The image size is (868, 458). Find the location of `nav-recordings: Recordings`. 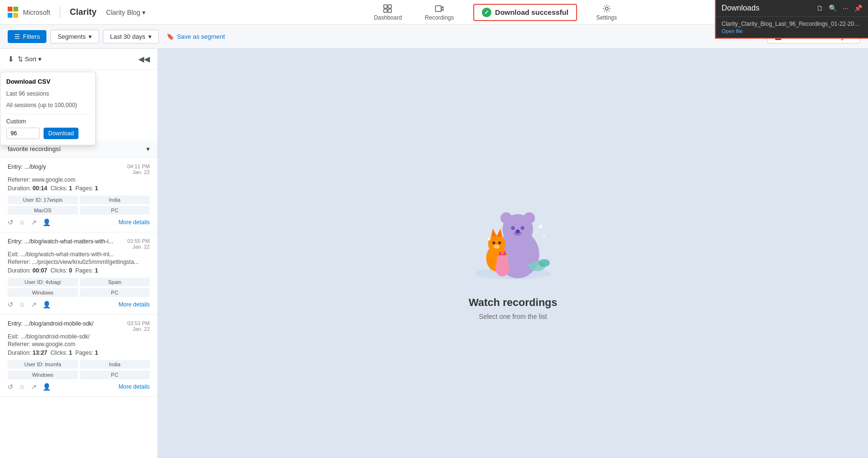

nav-recordings: Recordings is located at coordinates (439, 12).